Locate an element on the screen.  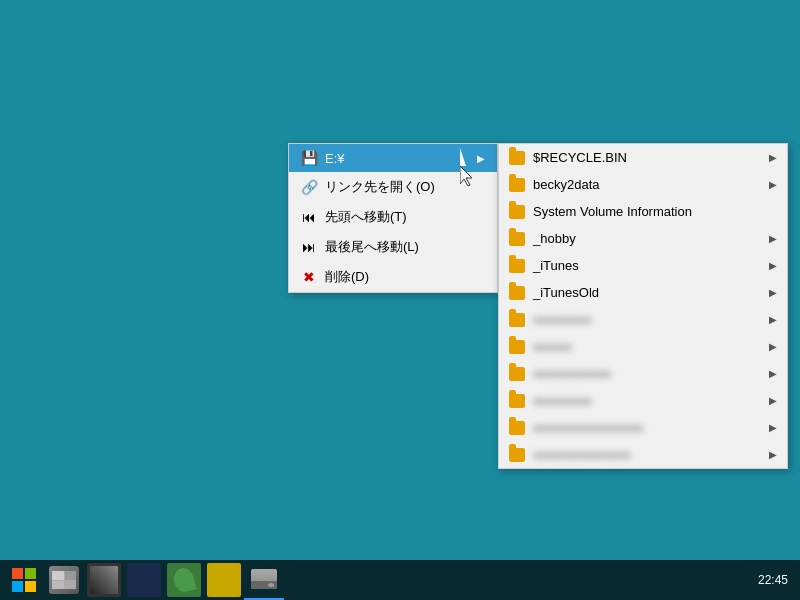
folder-icon-itunes is located at coordinates (517, 266).